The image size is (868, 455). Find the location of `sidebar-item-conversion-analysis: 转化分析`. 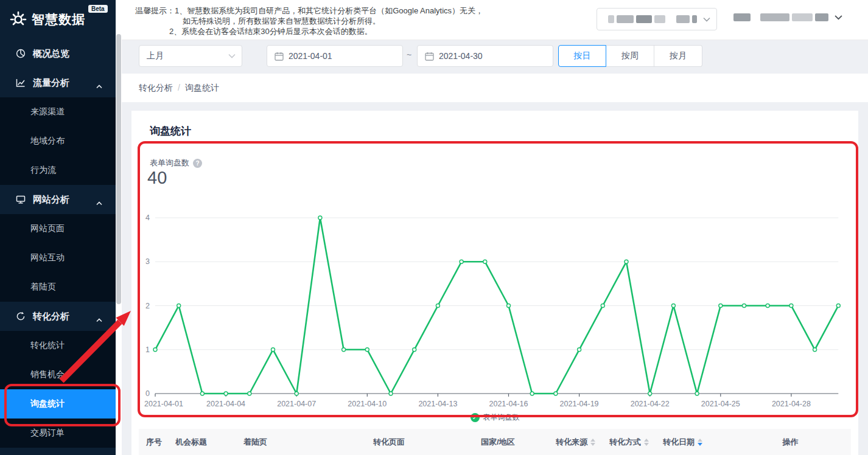

sidebar-item-conversion-analysis: 转化分析 is located at coordinates (58, 316).